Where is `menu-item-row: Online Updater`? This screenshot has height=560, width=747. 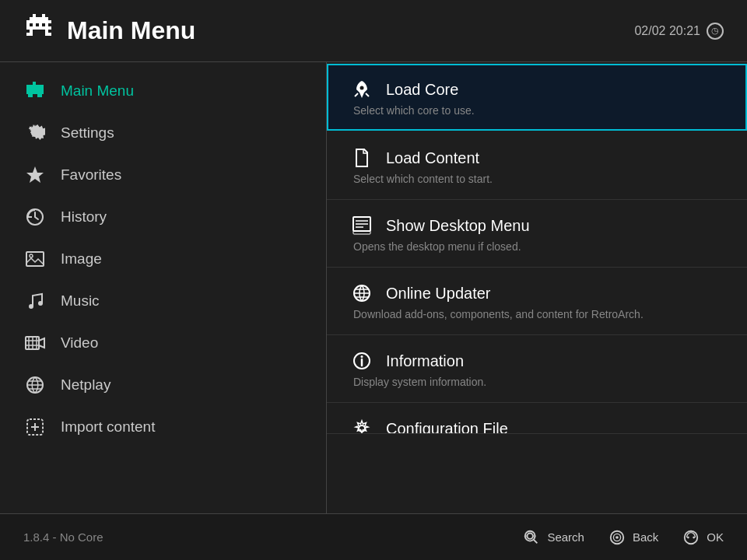 menu-item-row: Online Updater is located at coordinates (537, 293).